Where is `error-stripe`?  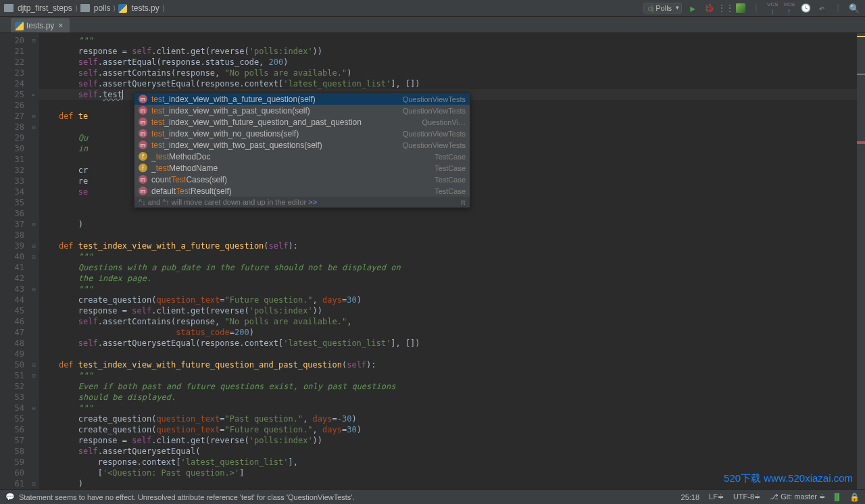
error-stripe is located at coordinates (861, 261).